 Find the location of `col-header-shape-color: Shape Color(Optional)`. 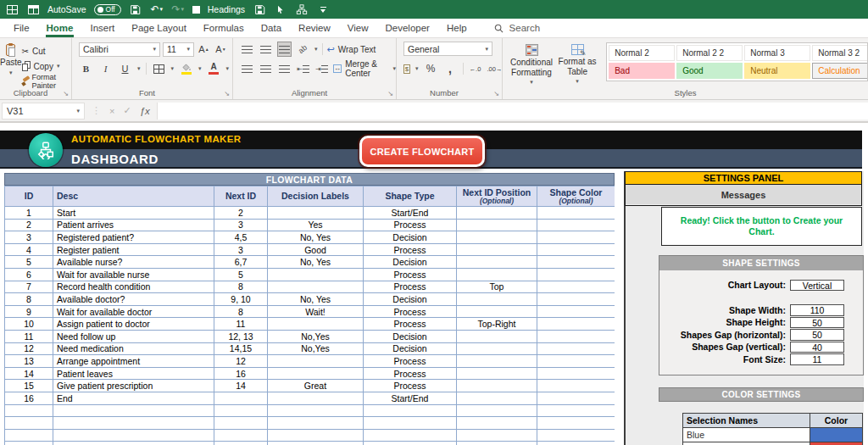

col-header-shape-color: Shape Color(Optional) is located at coordinates (576, 197).